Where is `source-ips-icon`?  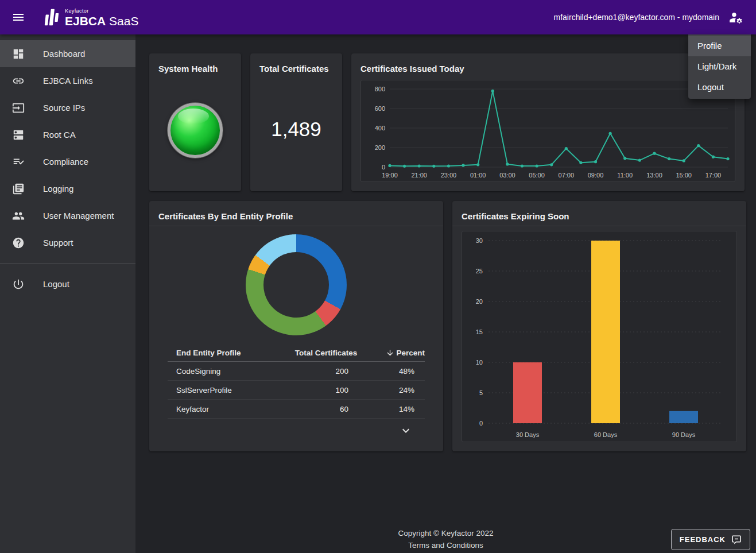
source-ips-icon is located at coordinates (18, 108).